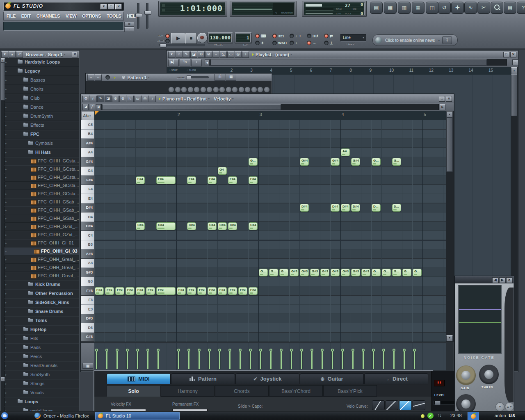 This screenshot has height=420, width=525. Describe the element at coordinates (88, 135) in the screenshot. I see `piano-key-b4: B4` at that location.